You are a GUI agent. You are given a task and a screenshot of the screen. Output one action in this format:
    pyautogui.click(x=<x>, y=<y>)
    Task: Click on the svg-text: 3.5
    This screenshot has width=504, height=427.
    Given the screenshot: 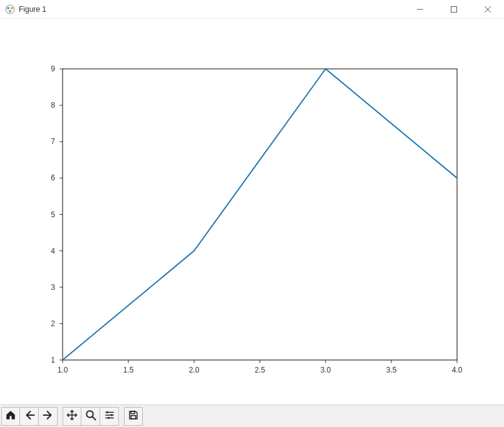 What is the action you would take?
    pyautogui.click(x=392, y=370)
    